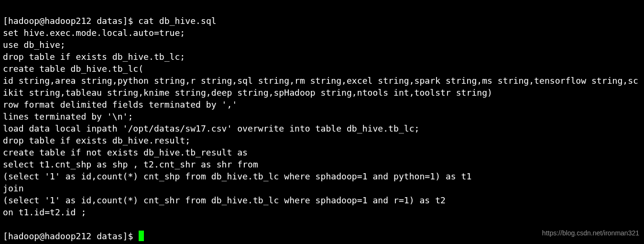 The image size is (644, 244). What do you see at coordinates (74, 236) in the screenshot?
I see `prompt-line-2: [hadoop@hadoop212 datas]$` at bounding box center [74, 236].